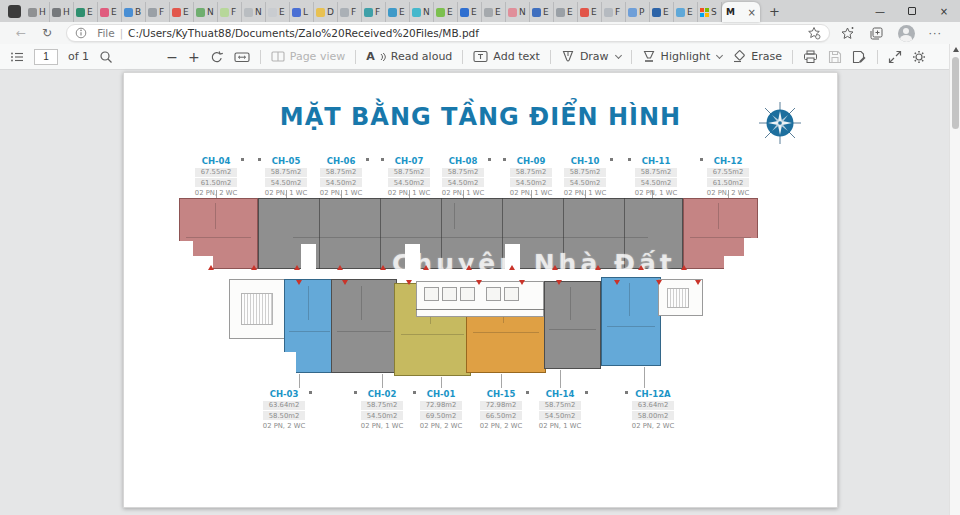 The image size is (960, 515). Describe the element at coordinates (956, 93) in the screenshot. I see `scrollbar-thumb` at that location.